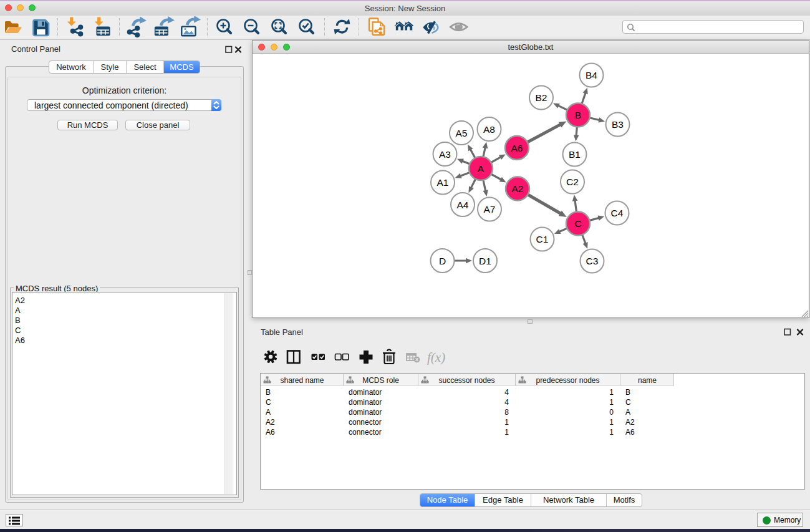 The height and width of the screenshot is (532, 810). Describe the element at coordinates (617, 213) in the screenshot. I see `svg-text: C4` at that location.